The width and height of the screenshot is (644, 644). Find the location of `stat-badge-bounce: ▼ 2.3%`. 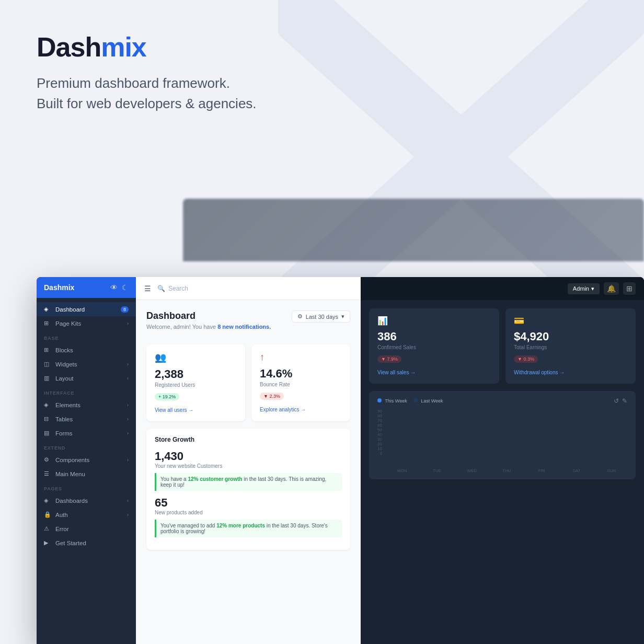

stat-badge-bounce: ▼ 2.3% is located at coordinates (272, 396).